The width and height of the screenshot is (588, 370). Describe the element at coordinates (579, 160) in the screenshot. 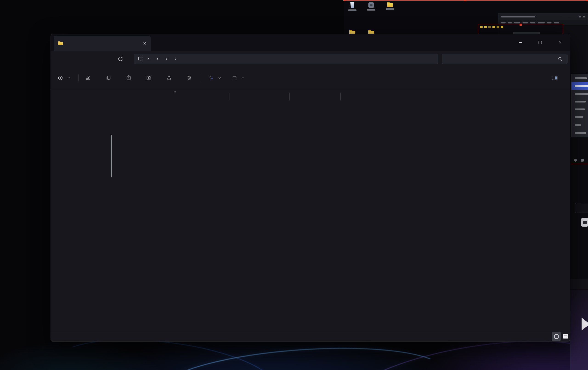

I see `obs-toolbar-icons` at that location.